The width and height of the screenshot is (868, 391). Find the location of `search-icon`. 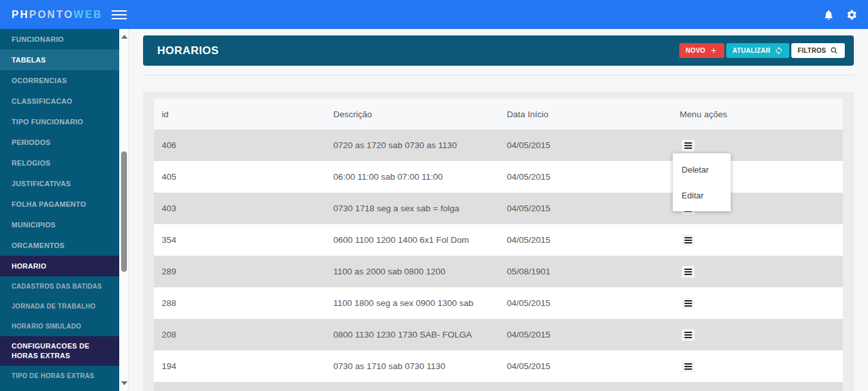

search-icon is located at coordinates (834, 50).